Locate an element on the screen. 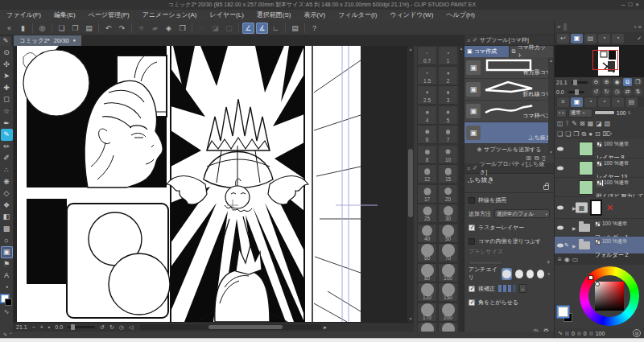 This screenshot has width=644, height=342. brush-size-slider is located at coordinates (485, 262).